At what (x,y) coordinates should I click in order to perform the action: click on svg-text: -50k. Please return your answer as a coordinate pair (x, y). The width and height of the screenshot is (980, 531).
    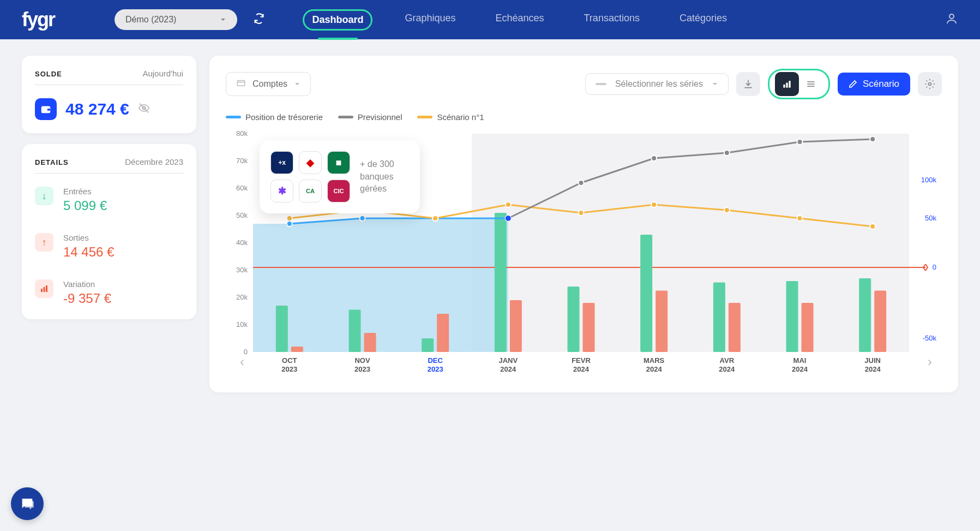
    Looking at the image, I should click on (930, 338).